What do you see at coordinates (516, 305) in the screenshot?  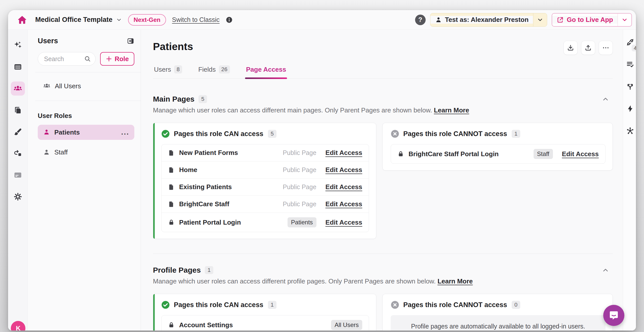 I see `card-count-badge: 0` at bounding box center [516, 305].